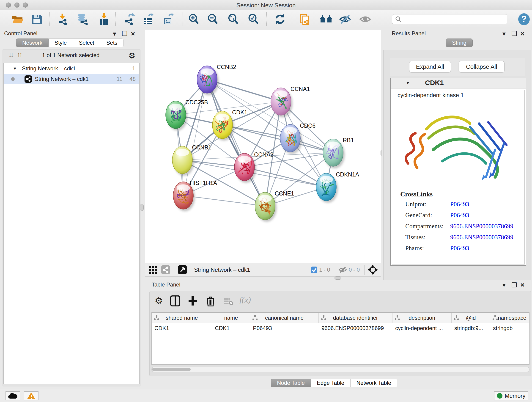  I want to click on collapse-triangle-icon: ▼, so click(15, 69).